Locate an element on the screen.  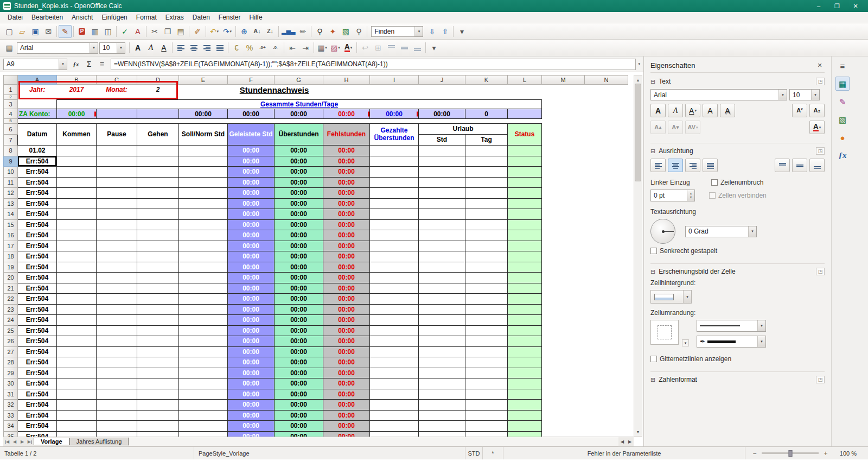
new-document-icon: ▢ is located at coordinates (9, 31).